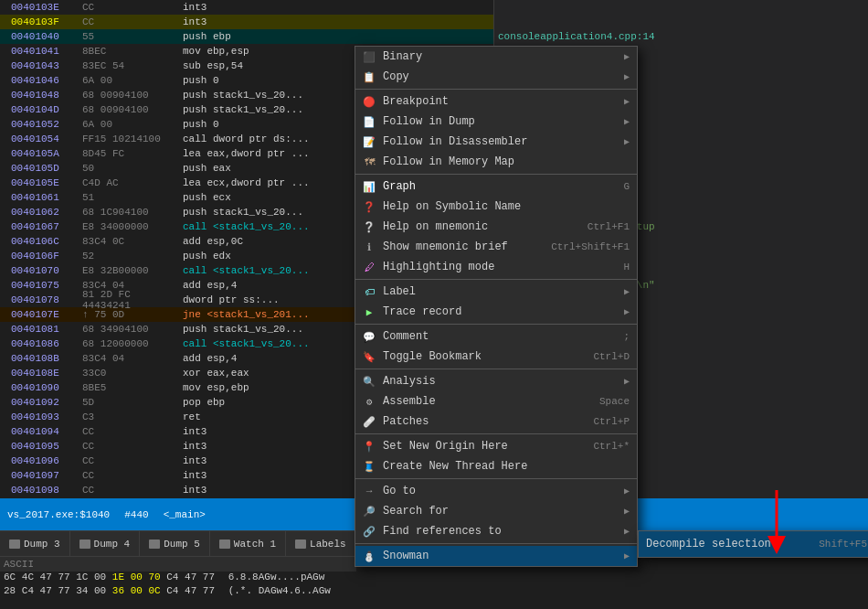 The image size is (868, 609). I want to click on tab-label: Dump 4, so click(112, 544).